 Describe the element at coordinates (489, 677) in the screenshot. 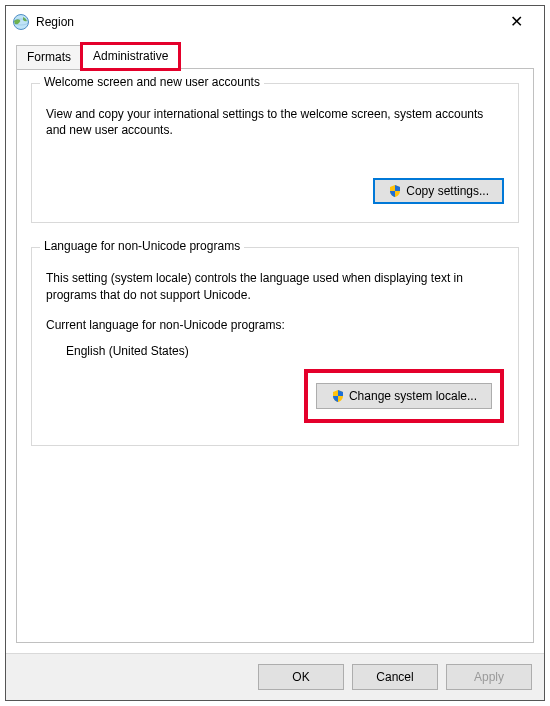

I see `apply-button: Apply` at that location.